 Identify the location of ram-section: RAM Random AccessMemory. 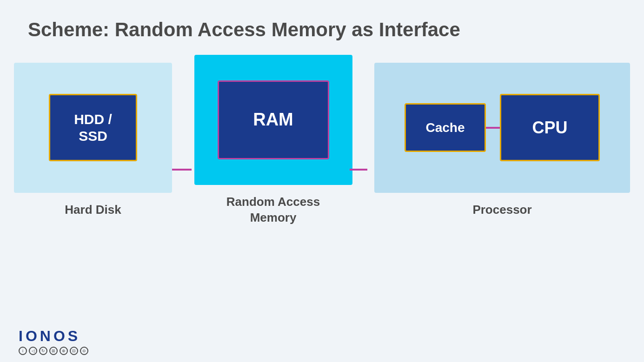
(273, 140).